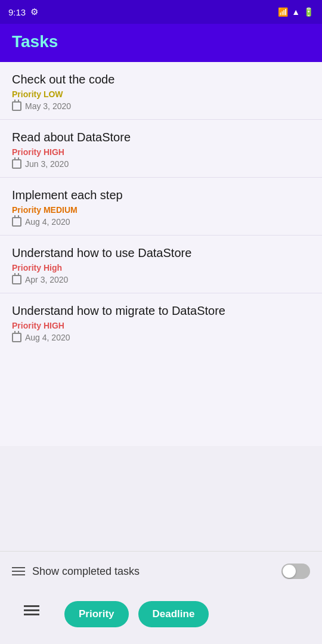 Image resolution: width=322 pixels, height=644 pixels. What do you see at coordinates (161, 12) in the screenshot?
I see `status-bar: 9:13 ⚙ 📶 ▲ 🔋` at bounding box center [161, 12].